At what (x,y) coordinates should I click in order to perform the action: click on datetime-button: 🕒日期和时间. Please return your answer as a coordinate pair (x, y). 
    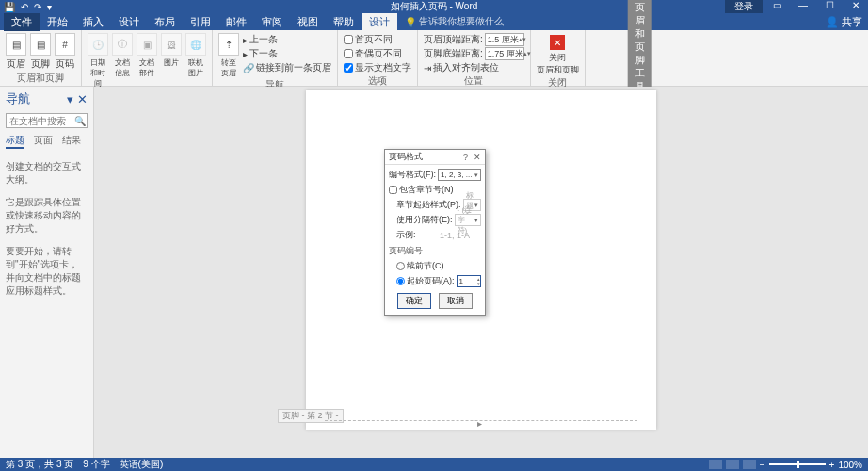
    Looking at the image, I should click on (98, 60).